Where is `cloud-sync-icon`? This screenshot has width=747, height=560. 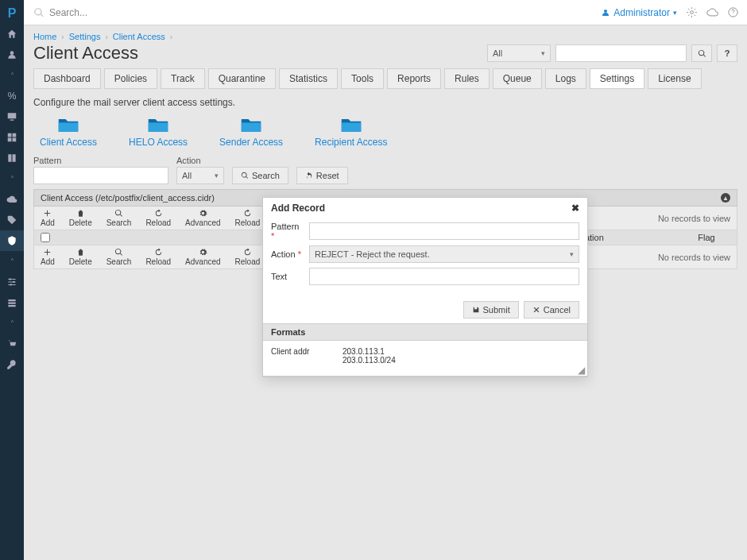 cloud-sync-icon is located at coordinates (712, 13).